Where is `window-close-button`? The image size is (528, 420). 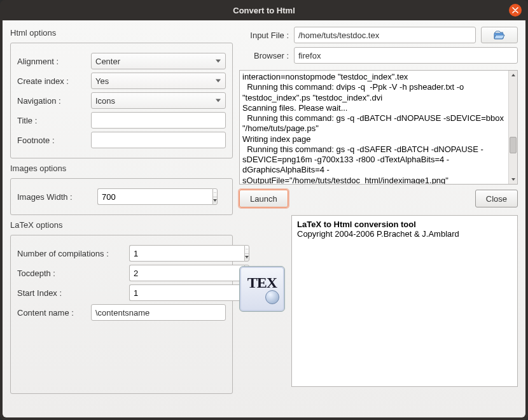
window-close-button is located at coordinates (515, 10).